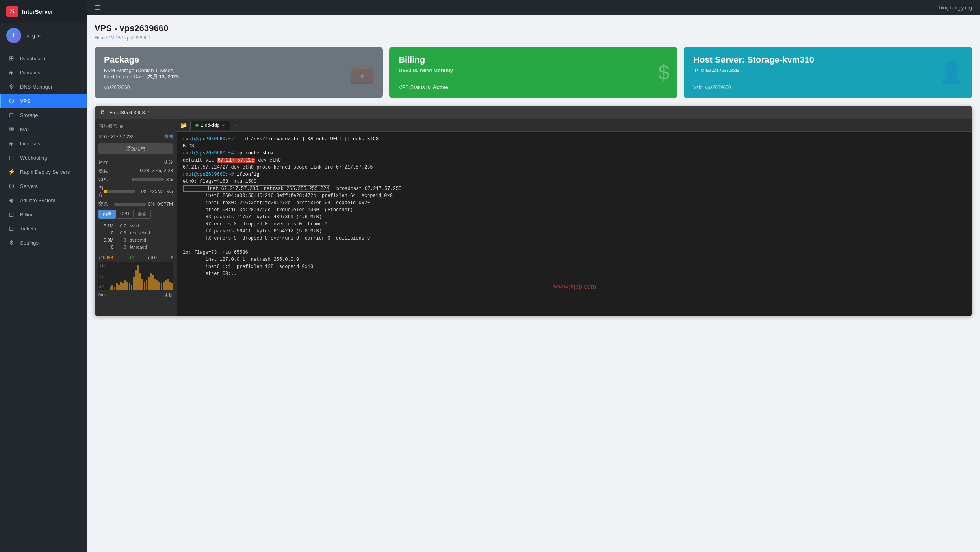 The width and height of the screenshot is (980, 552). Describe the element at coordinates (210, 125) in the screenshot. I see `tab-label: 1 dd-ddp` at that location.